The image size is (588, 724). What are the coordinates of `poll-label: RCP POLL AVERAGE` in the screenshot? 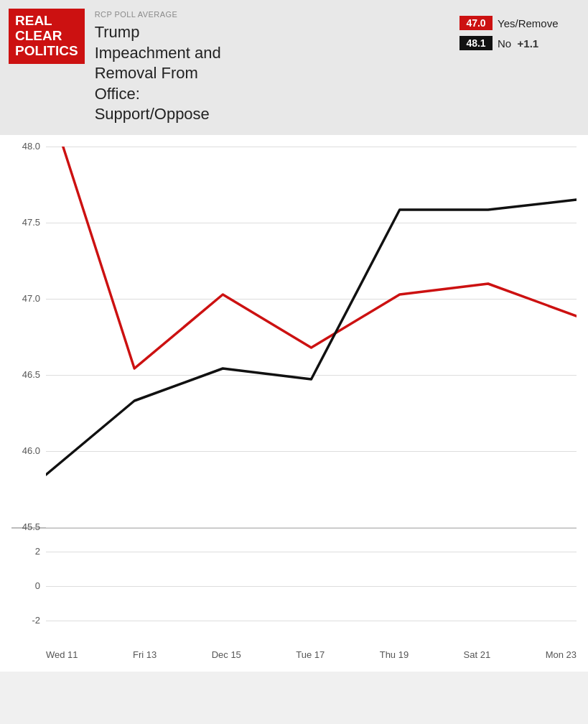 It's located at (272, 14).